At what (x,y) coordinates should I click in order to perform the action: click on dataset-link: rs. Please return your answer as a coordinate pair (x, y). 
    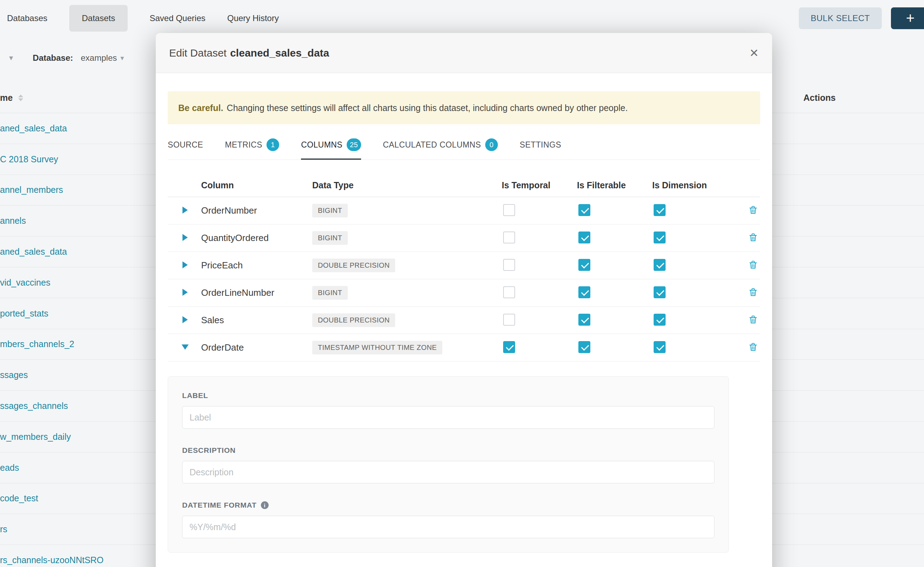
    Looking at the image, I should click on (4, 530).